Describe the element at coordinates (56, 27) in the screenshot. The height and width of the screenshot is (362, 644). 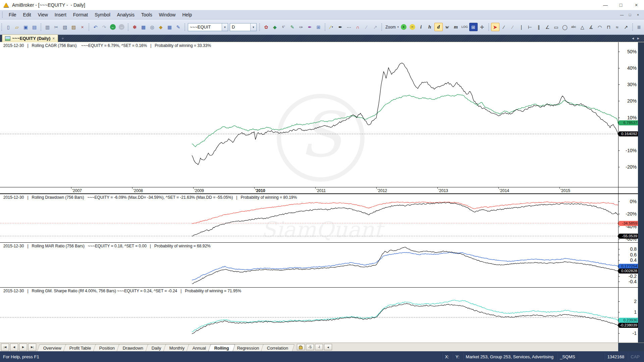
I see `cut-button: ✂` at that location.